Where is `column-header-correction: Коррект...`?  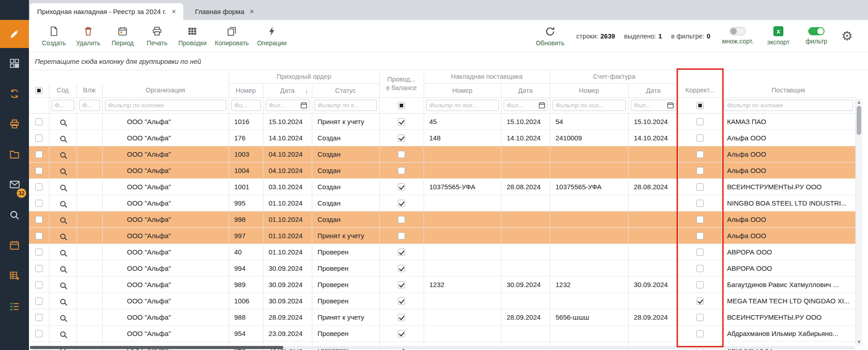 column-header-correction: Коррект... is located at coordinates (700, 91).